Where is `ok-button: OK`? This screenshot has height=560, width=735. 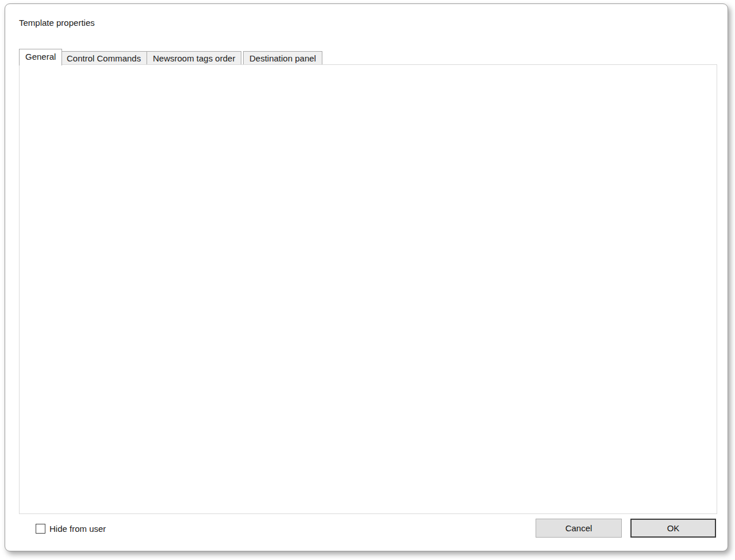
ok-button: OK is located at coordinates (674, 528).